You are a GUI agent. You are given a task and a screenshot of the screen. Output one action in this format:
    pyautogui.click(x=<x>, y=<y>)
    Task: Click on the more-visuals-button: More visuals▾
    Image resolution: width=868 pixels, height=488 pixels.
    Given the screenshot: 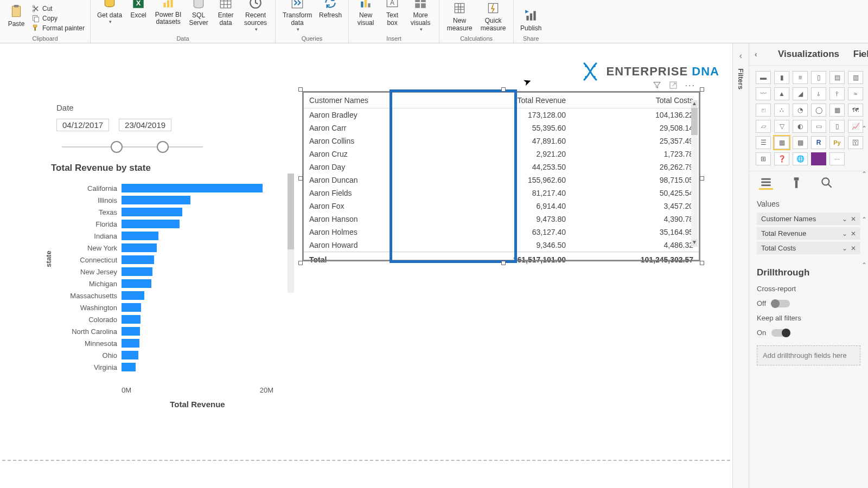 What is the action you would take?
    pyautogui.click(x=420, y=16)
    